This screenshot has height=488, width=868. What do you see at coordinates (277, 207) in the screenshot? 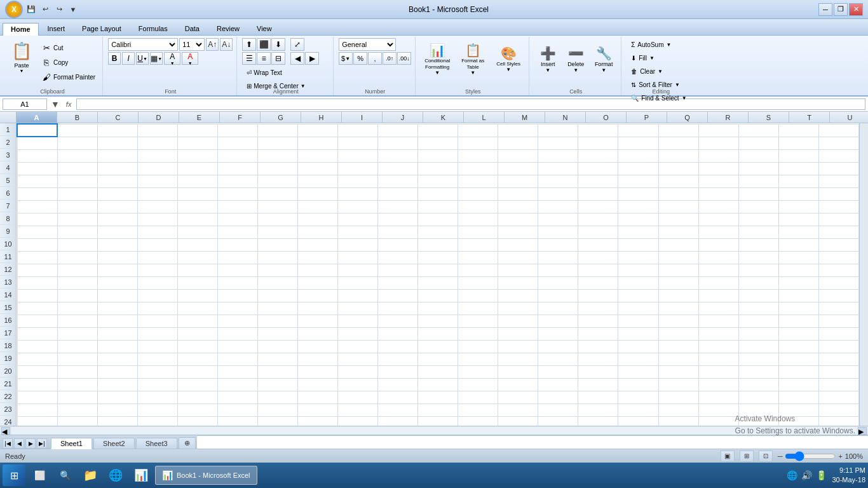
I see `cell-G7` at bounding box center [277, 207].